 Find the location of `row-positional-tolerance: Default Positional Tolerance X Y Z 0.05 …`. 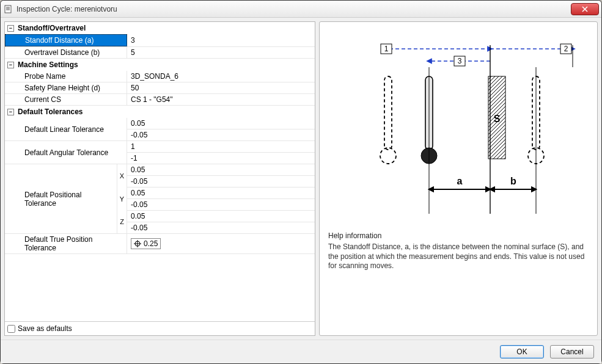

row-positional-tolerance: Default Positional Tolerance X Y Z 0.05 … is located at coordinates (160, 199).